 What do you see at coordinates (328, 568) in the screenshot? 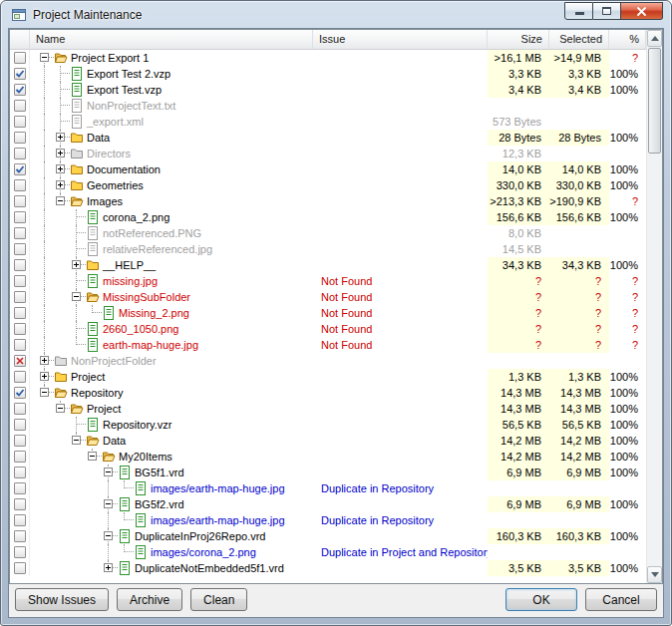
I see `tree-row: DuplicateNotEmbedded5f1.vrd3,5 KB3,5 KB1…` at bounding box center [328, 568].